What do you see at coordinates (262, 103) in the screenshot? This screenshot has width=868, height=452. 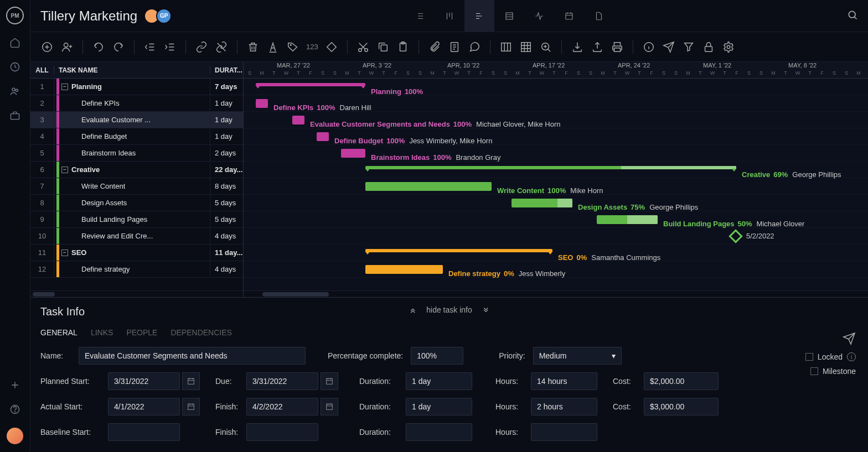 I see `gantt-bar: Define KPIs100%Daren Hill` at bounding box center [262, 103].